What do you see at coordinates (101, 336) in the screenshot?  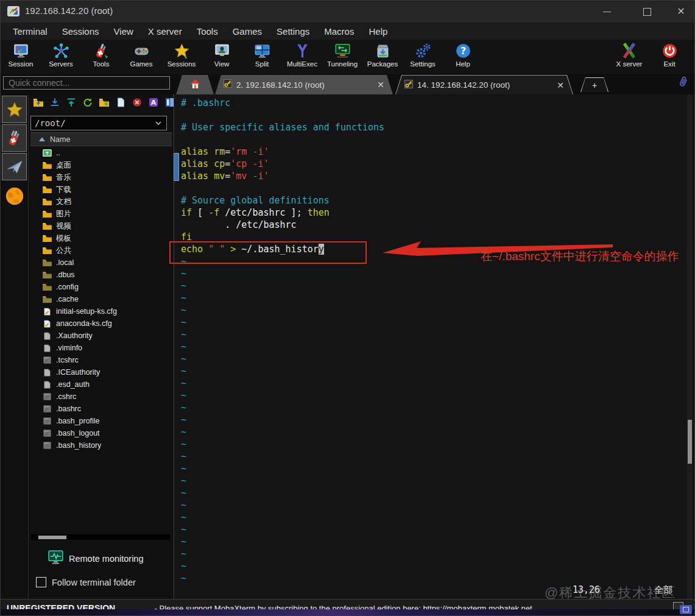 I see `file-row: .Xauthority` at bounding box center [101, 336].